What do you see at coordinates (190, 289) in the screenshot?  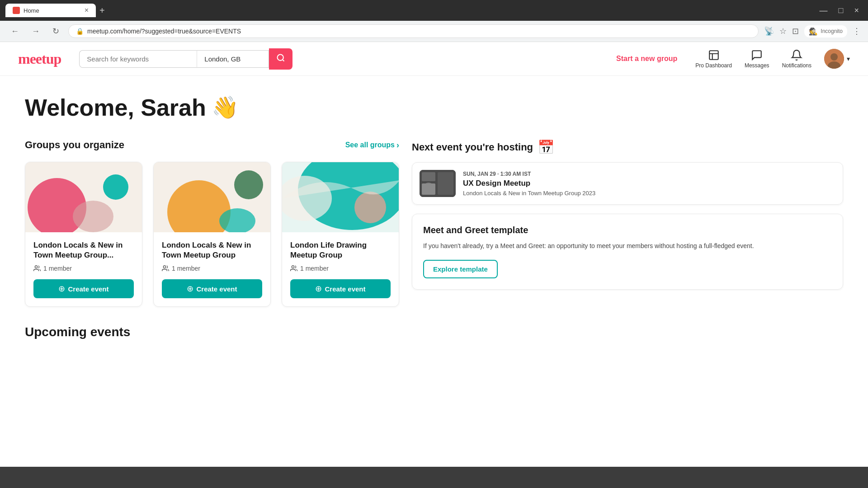 I see `plus-icon-2: ⊕` at bounding box center [190, 289].